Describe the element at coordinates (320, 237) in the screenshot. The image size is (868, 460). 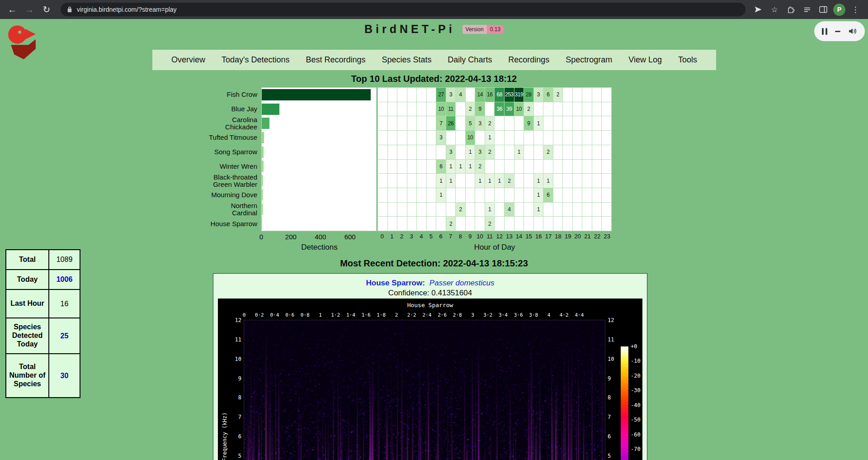
I see `bar-axis-tick: 400` at that location.